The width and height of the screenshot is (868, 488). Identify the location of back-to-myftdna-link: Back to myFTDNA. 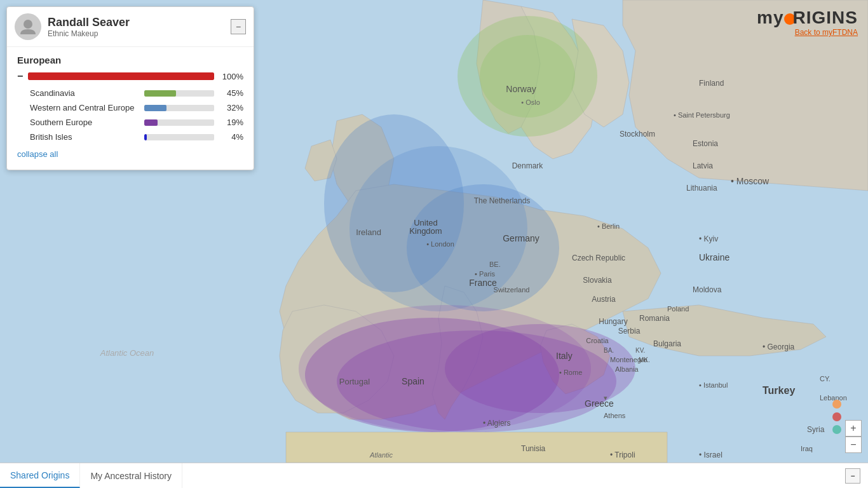
(807, 32).